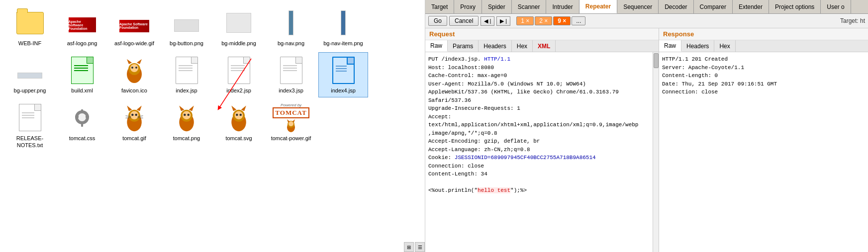 Image resolution: width=868 pixels, height=252 pixels. Describe the element at coordinates (414, 247) in the screenshot. I see `status-bar: ⊞ ☰` at that location.